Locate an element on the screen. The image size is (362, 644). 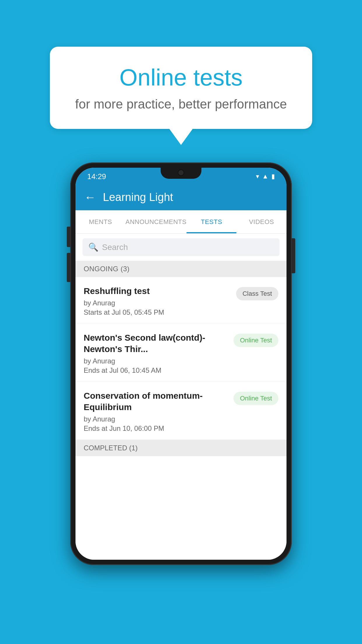
speech-bubble-arrow is located at coordinates (181, 137).